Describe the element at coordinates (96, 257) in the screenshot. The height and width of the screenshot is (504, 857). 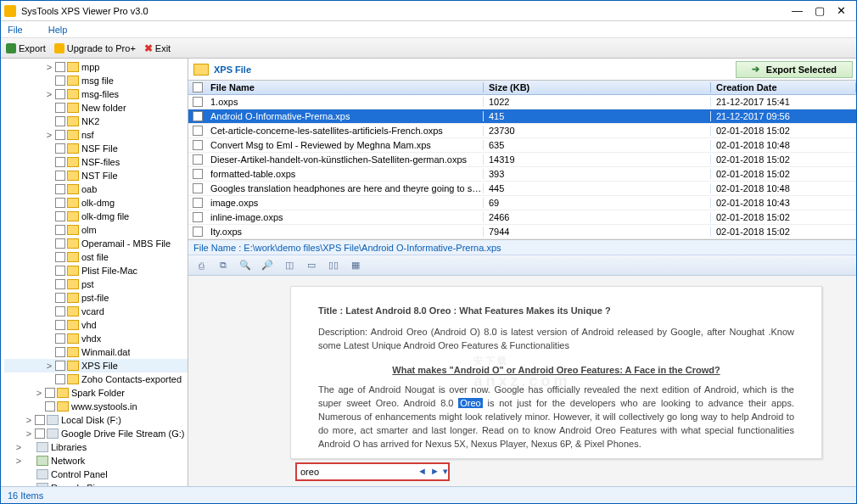
I see `tree-item: >ost file` at that location.